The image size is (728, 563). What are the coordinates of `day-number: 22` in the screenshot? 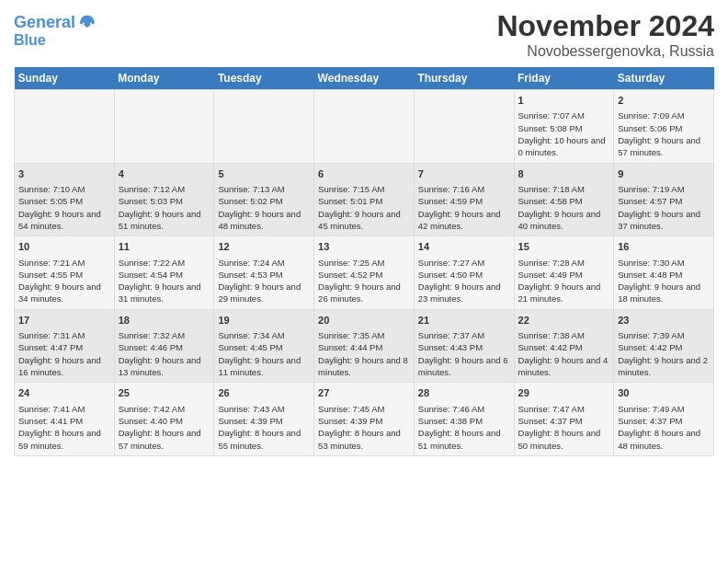 It's located at (564, 320).